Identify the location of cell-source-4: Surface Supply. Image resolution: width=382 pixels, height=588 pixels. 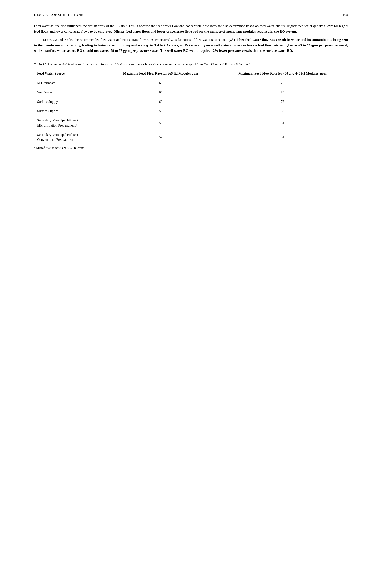
(69, 111).